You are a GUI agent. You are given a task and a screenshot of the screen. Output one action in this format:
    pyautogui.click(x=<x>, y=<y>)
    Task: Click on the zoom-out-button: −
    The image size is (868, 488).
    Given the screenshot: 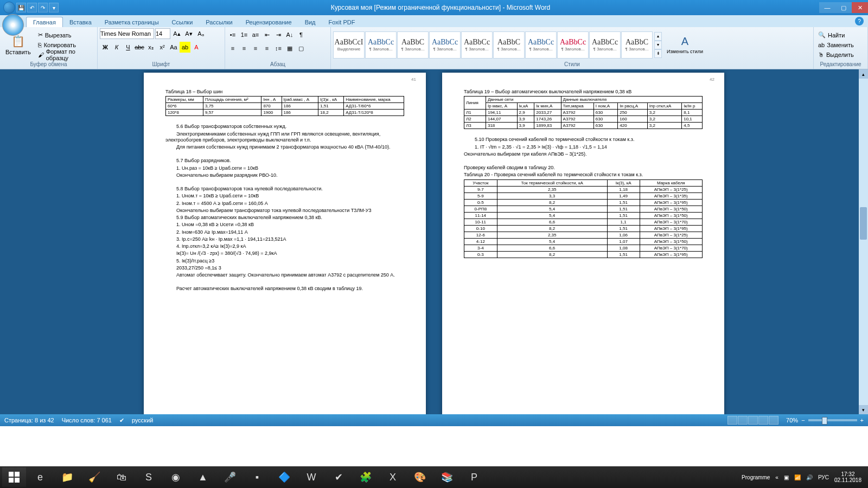 What is the action you would take?
    pyautogui.click(x=803, y=420)
    